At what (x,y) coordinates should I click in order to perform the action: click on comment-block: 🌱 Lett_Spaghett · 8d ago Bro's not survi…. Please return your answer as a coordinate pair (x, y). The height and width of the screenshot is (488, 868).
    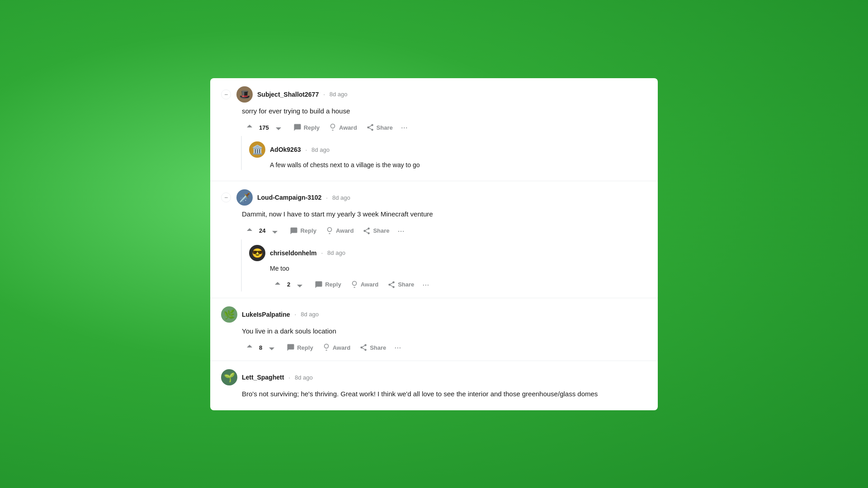
    Looking at the image, I should click on (434, 386).